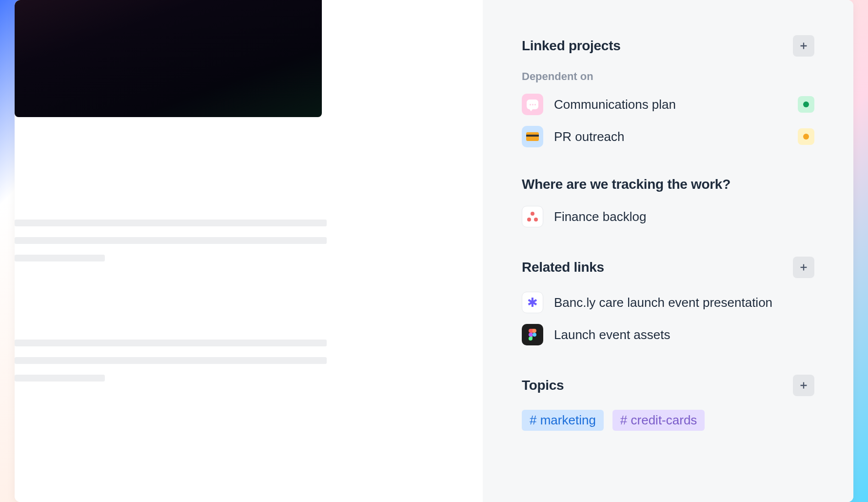 Image resolution: width=868 pixels, height=502 pixels. Describe the element at coordinates (668, 302) in the screenshot. I see `related-link-item: ✱ Banc.ly care launch event presentation` at that location.